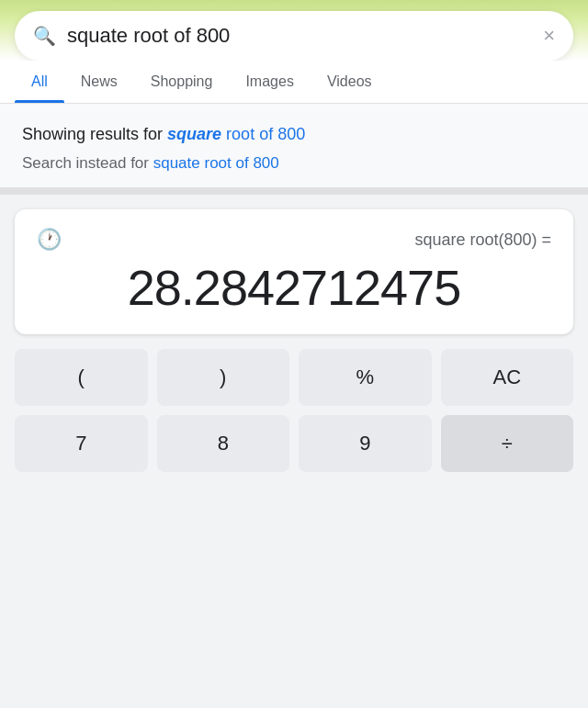 Image resolution: width=588 pixels, height=708 pixels. I want to click on history-icon: 🕐, so click(50, 240).